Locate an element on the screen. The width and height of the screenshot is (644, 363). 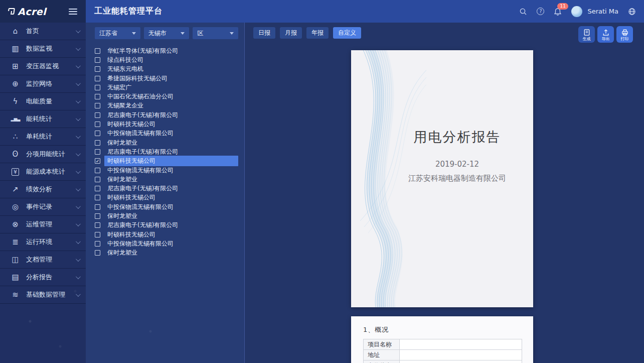
sidebar-item-label: 能源成本统计 is located at coordinates (51, 172).